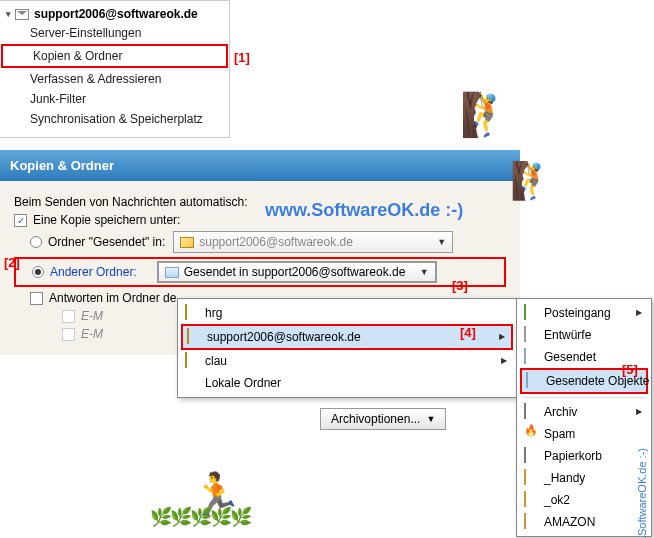 The height and width of the screenshot is (538, 654). Describe the element at coordinates (584, 398) in the screenshot. I see `menu-separator` at that location.